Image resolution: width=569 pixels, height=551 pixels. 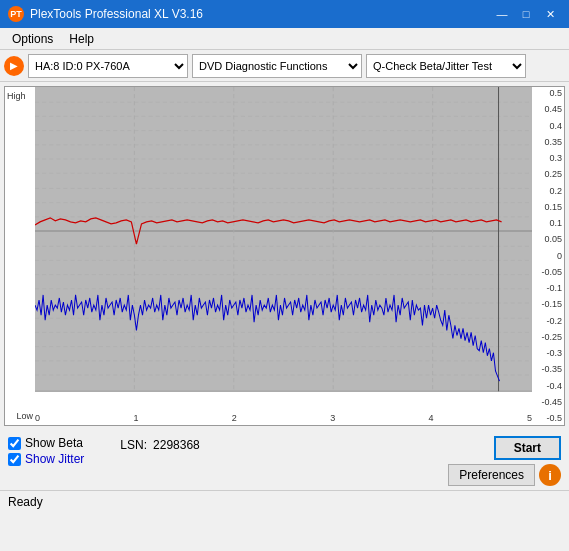 I want to click on y-label-10: 0, so click(x=548, y=256).